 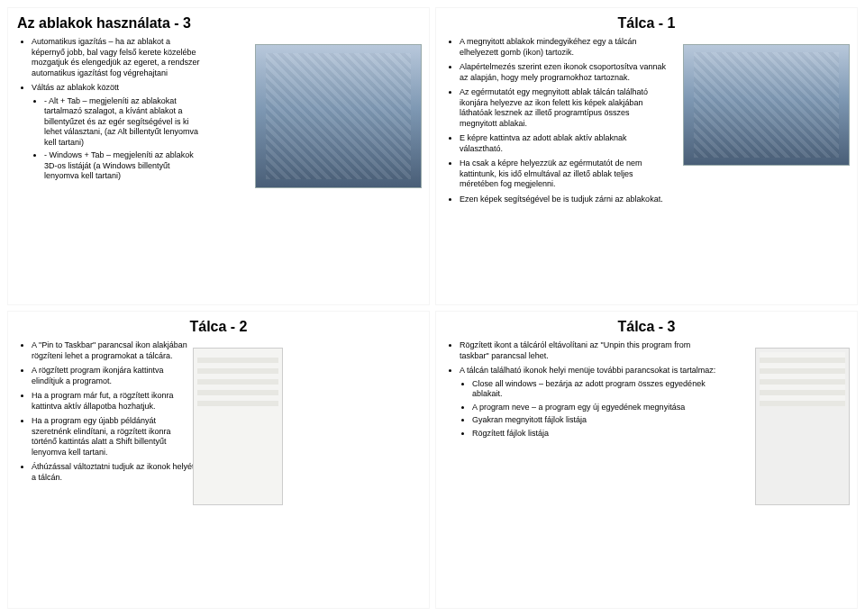 I want to click on list-item: - Windows + Tab – megjeleníti az ablakok…, so click(x=123, y=166).